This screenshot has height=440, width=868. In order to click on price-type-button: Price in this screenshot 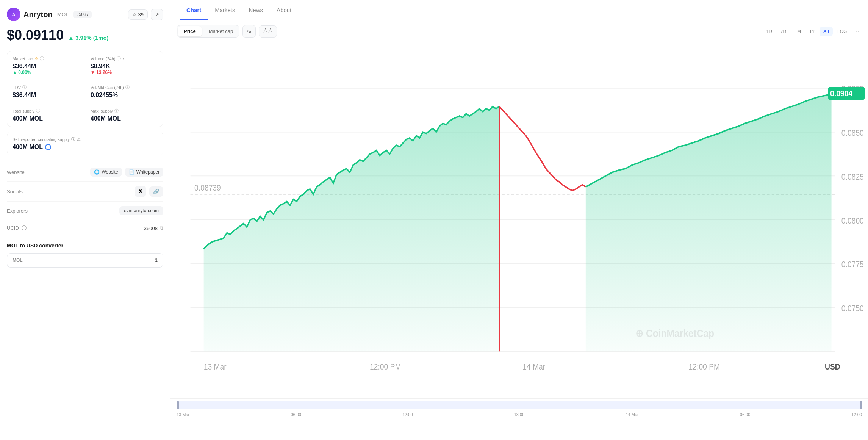, I will do `click(190, 31)`.